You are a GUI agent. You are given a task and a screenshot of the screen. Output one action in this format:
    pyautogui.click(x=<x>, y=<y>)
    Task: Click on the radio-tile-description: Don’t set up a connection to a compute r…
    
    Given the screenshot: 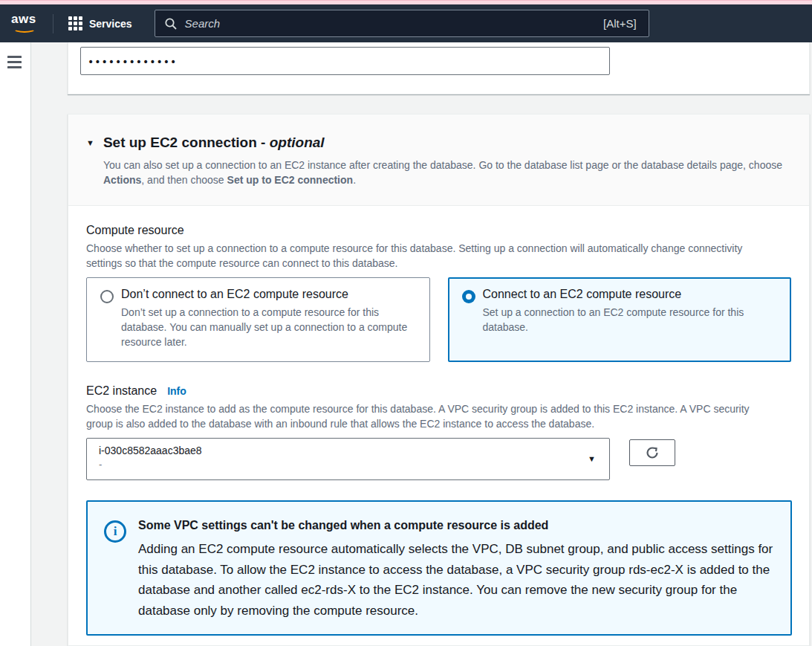 What is the action you would take?
    pyautogui.click(x=269, y=327)
    